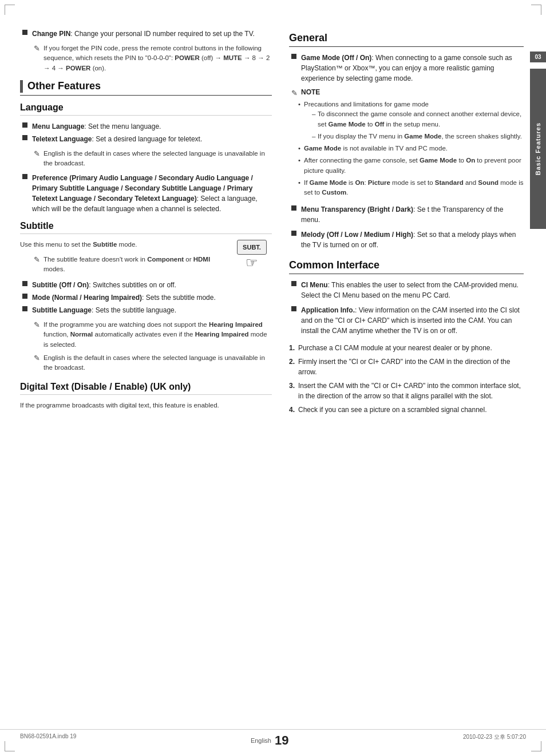 The width and height of the screenshot is (546, 756). What do you see at coordinates (146, 139) in the screenshot?
I see `teletext-language-item: Teletext Language: Set a desired languag…` at bounding box center [146, 139].